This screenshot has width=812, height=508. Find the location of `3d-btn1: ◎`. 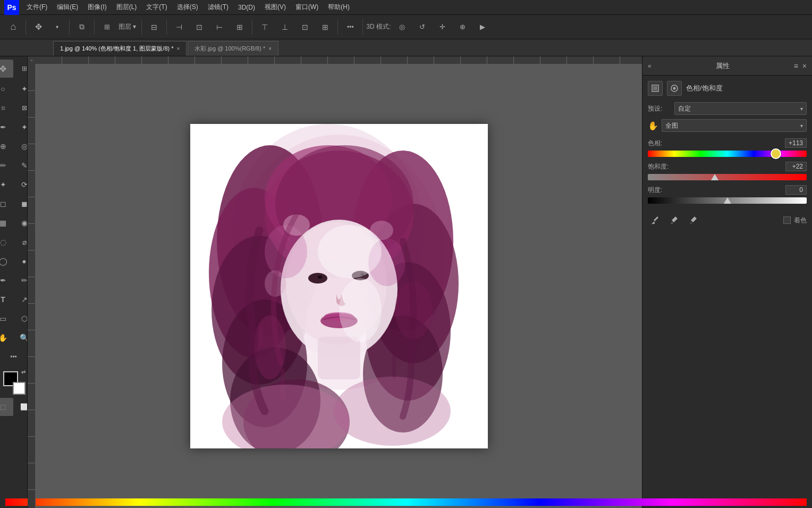

3d-btn1: ◎ is located at coordinates (402, 27).